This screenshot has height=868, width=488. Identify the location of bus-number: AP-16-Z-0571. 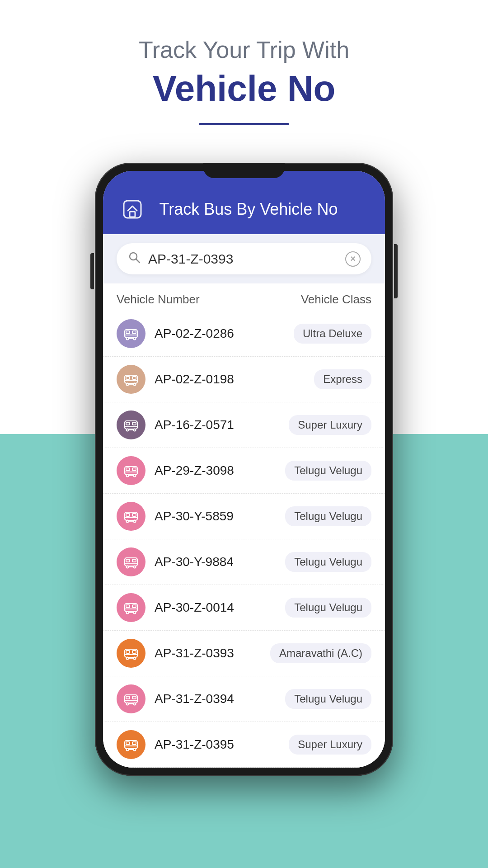
(217, 425).